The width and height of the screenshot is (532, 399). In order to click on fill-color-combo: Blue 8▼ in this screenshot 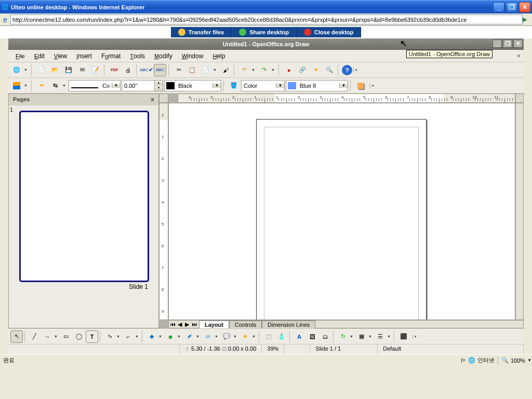, I will do `click(317, 86)`.